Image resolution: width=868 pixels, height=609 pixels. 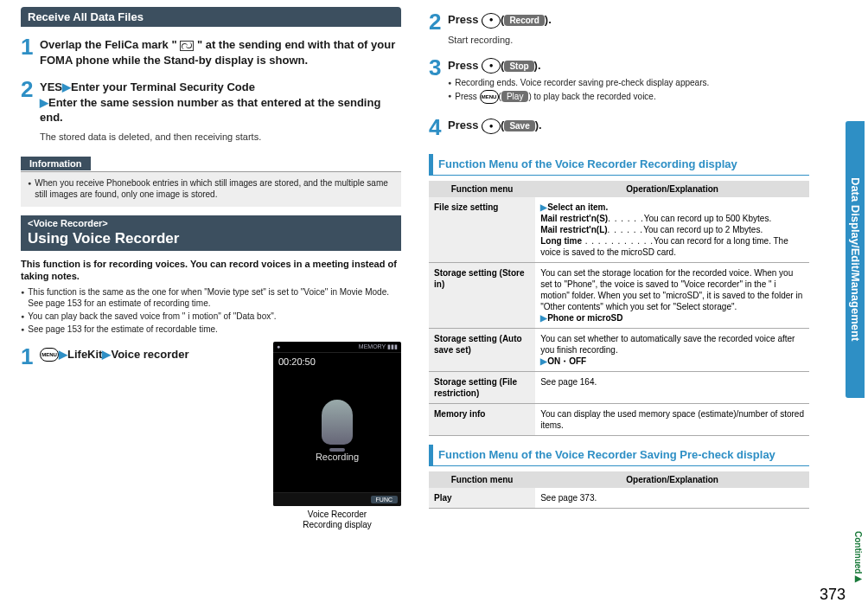 What do you see at coordinates (673, 498) in the screenshot?
I see `menu-item-op: See page 373.` at bounding box center [673, 498].